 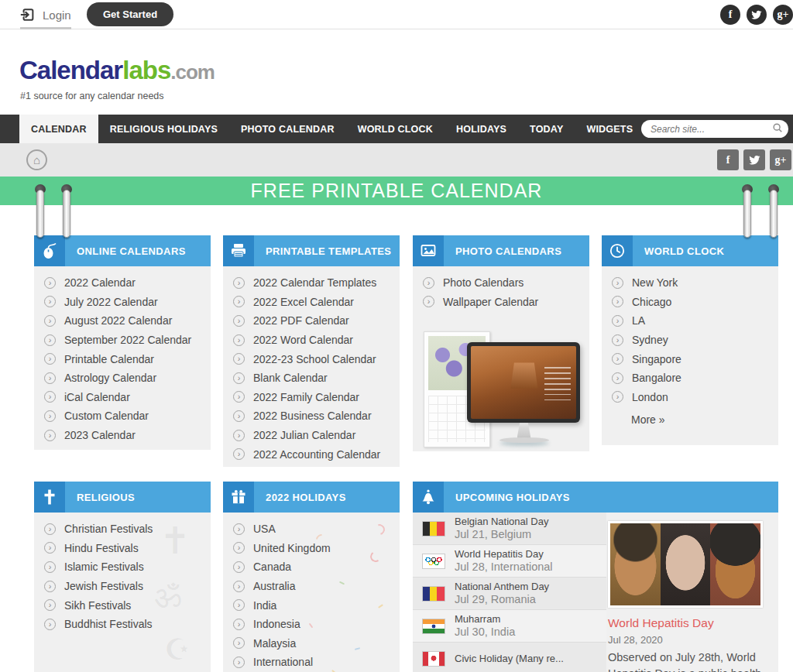 I want to click on holiday-row: Belgian National DayJul 21, Belgium, so click(x=510, y=529).